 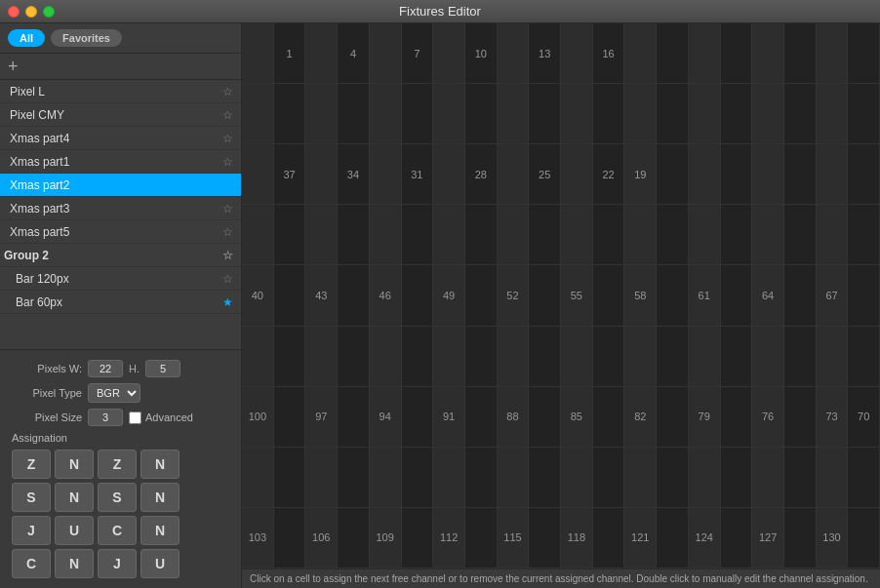 What do you see at coordinates (121, 92) in the screenshot?
I see `fixture-item-pixel-l: Pixel L ☆` at bounding box center [121, 92].